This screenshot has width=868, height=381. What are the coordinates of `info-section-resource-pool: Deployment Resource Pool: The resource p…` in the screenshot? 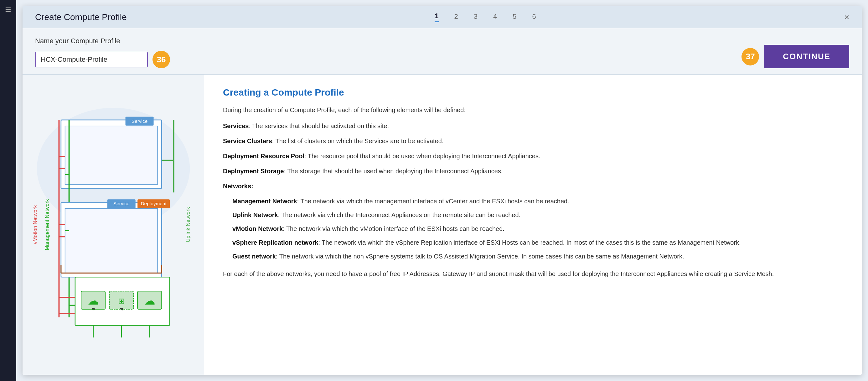 It's located at (533, 156).